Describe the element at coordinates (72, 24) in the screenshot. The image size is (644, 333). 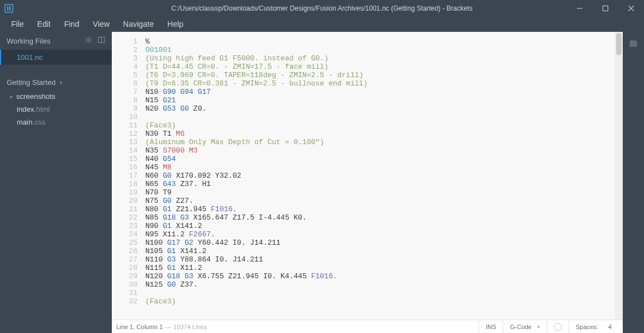
I see `menu-find: Find` at that location.